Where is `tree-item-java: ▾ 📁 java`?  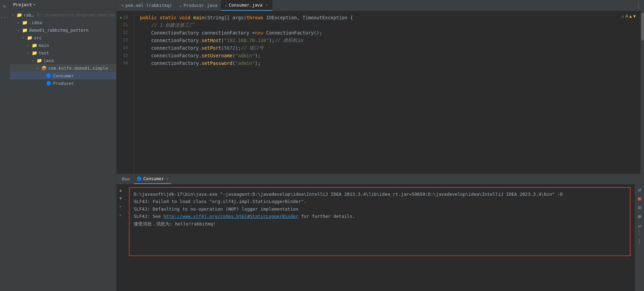
tree-item-java: ▾ 📁 java is located at coordinates (63, 60).